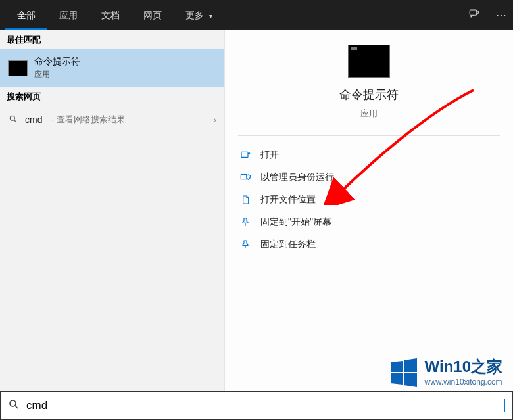  I want to click on tab-docs: 文档, so click(110, 15).